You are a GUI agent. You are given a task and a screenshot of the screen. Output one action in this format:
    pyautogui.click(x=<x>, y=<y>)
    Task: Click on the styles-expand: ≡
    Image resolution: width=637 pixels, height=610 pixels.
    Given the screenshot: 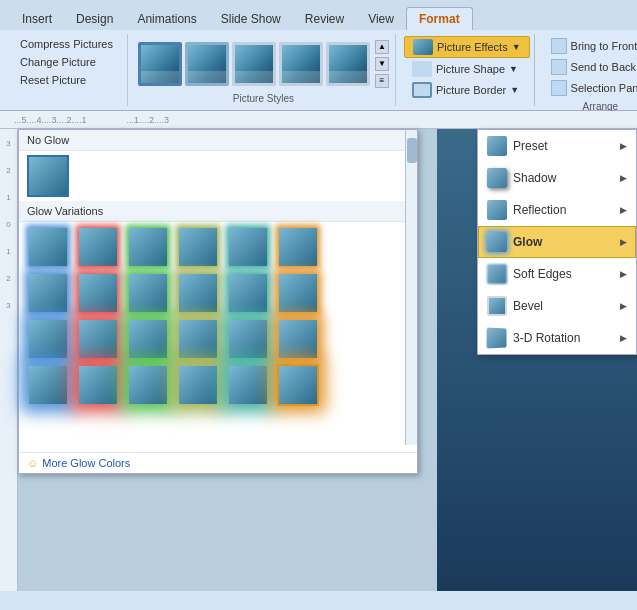 What is the action you would take?
    pyautogui.click(x=382, y=81)
    